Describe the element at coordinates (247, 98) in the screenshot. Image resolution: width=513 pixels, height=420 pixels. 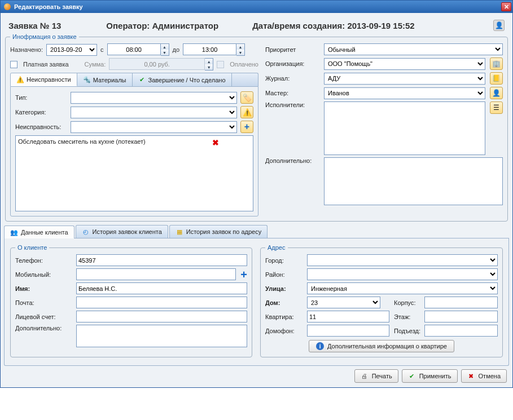
I see `type-lookup-button: 🏷️` at that location.